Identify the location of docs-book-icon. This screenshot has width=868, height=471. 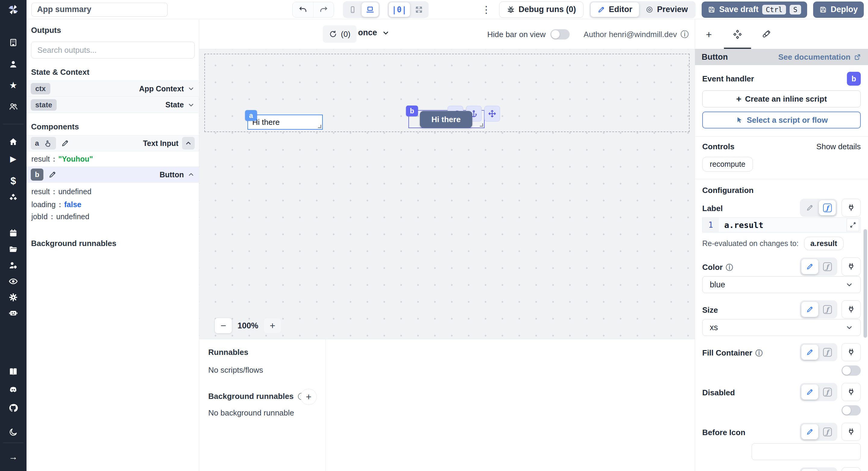
(13, 372).